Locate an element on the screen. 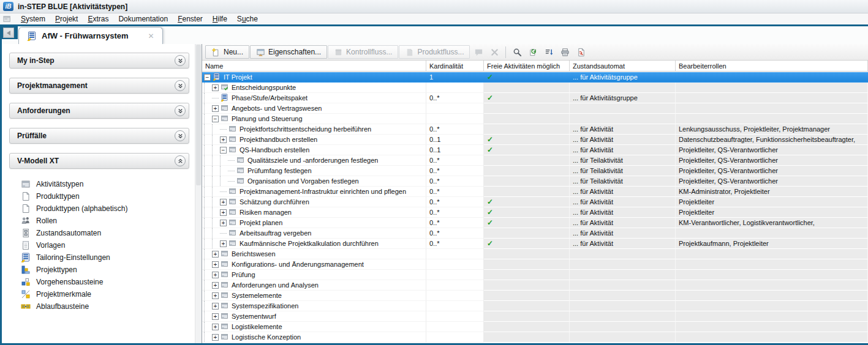  sidebar-item-aktivitaetstypen: Aktivitätstypen is located at coordinates (98, 184).